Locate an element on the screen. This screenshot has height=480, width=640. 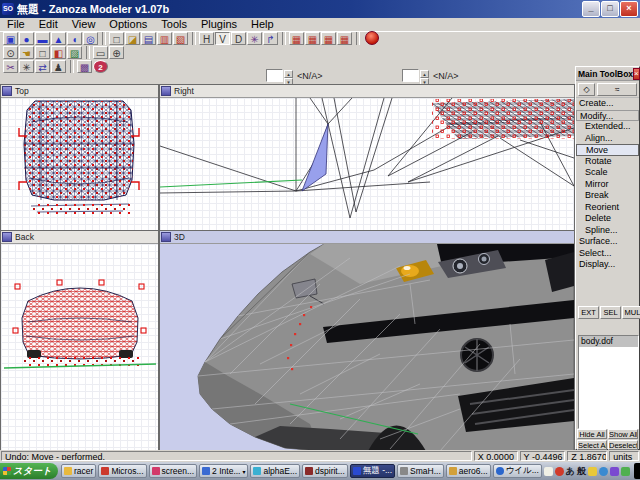
ime-input-mode: あ is located at coordinates (570, 472).